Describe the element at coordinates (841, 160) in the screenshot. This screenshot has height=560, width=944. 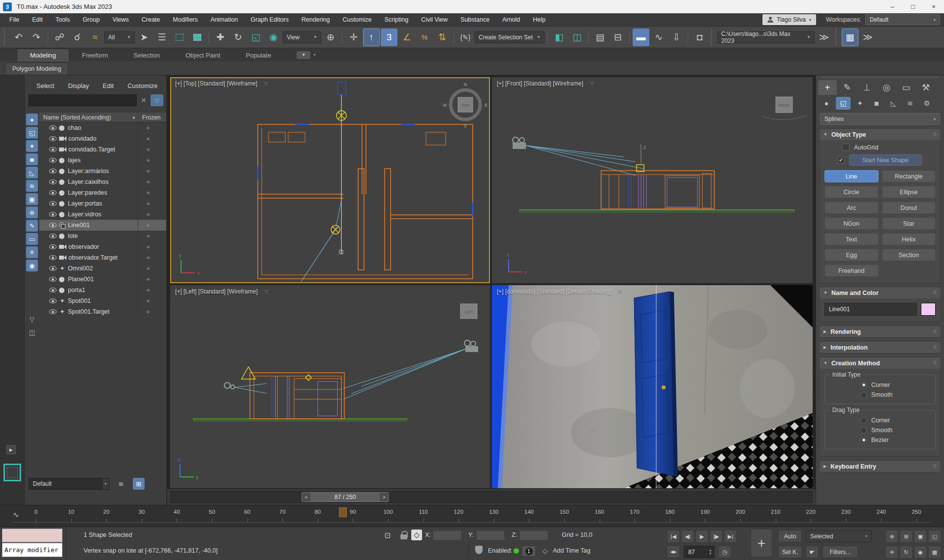
I see `start-new-shape-checkbox: ✓` at that location.